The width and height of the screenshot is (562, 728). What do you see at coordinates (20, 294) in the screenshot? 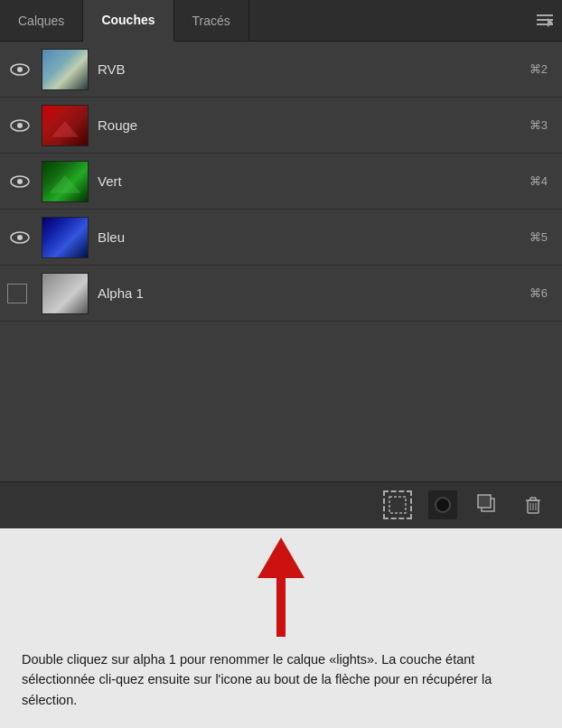
I see `visibility-alpha1` at bounding box center [20, 294].